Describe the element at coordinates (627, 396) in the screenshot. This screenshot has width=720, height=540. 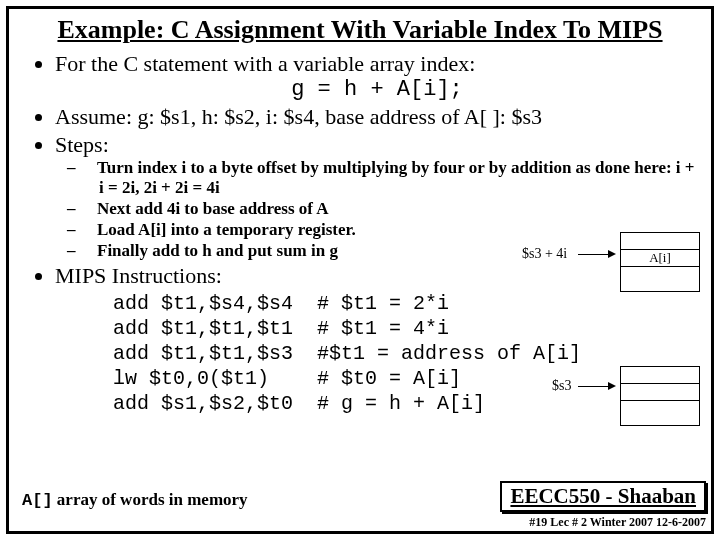
I see `memory-diagram-bottom: $s3` at that location.